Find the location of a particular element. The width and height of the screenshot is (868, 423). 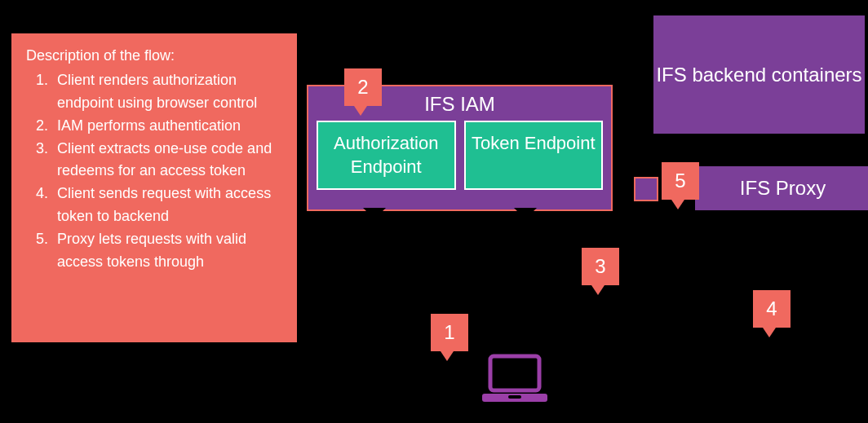

description-steps: Client renders authorization endpoint us… is located at coordinates (154, 171).